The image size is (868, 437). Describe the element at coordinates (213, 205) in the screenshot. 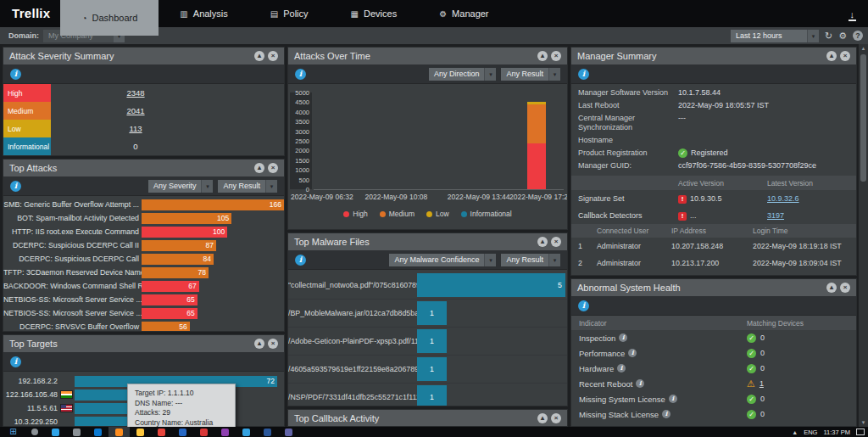

I see `attack-bar: 166` at that location.